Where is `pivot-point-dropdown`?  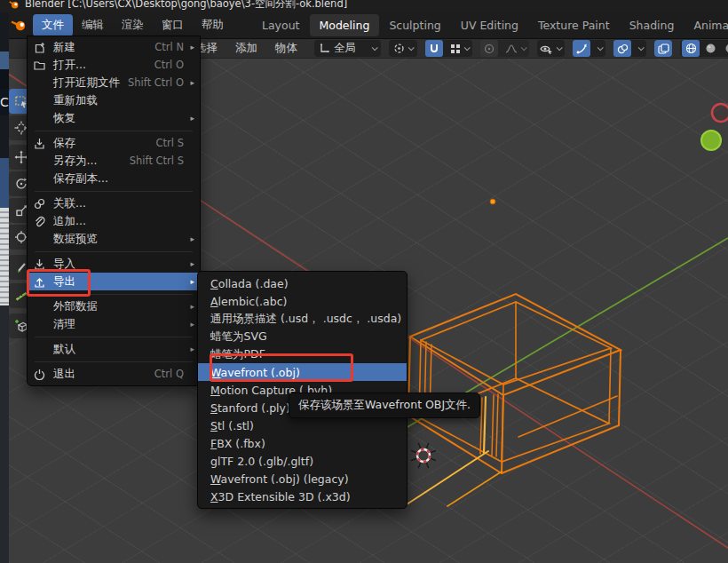 pivot-point-dropdown is located at coordinates (403, 48).